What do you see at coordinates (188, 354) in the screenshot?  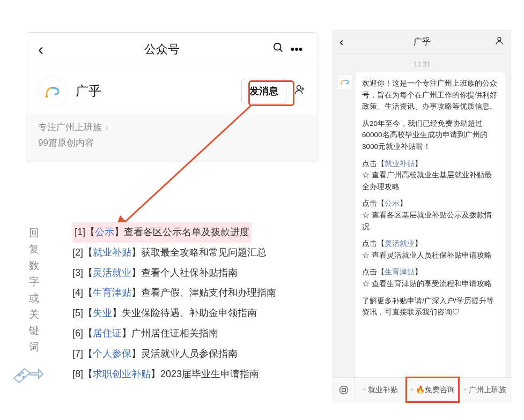 I see `keyword-row: [7]【个人参保】灵活就业人员参保指南` at bounding box center [188, 354].